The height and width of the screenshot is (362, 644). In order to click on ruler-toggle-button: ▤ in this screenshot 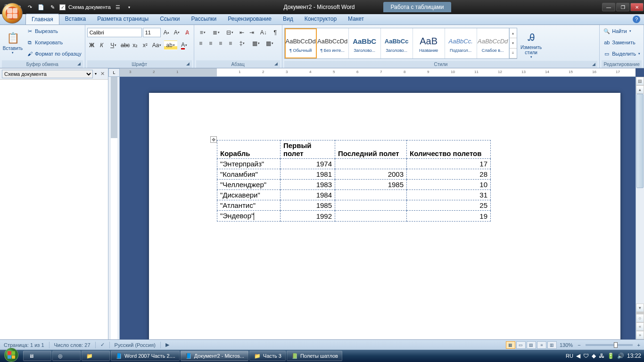, I will do `click(640, 81)`.